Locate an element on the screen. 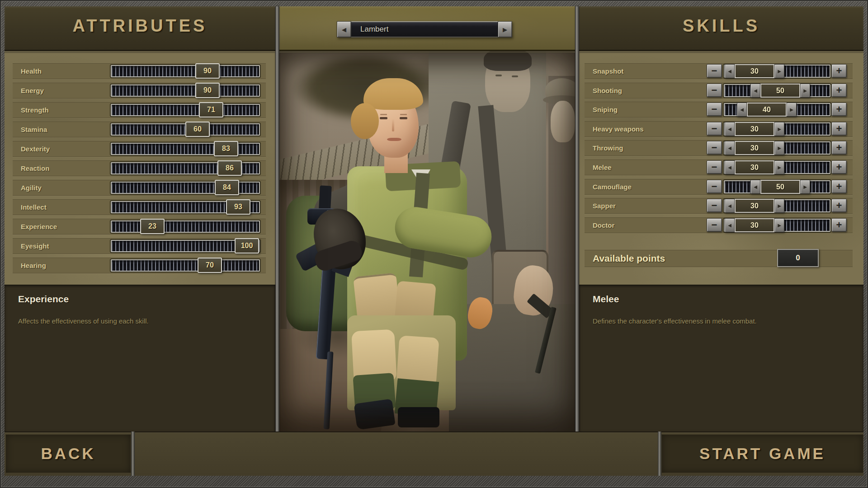 The width and height of the screenshot is (868, 488). attribute-value-box: 23 is located at coordinates (152, 226).